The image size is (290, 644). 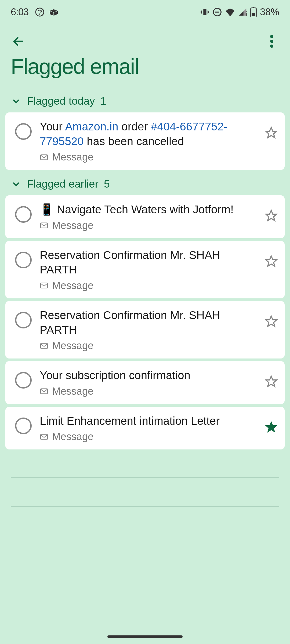 I want to click on nav-handle, so click(x=145, y=637).